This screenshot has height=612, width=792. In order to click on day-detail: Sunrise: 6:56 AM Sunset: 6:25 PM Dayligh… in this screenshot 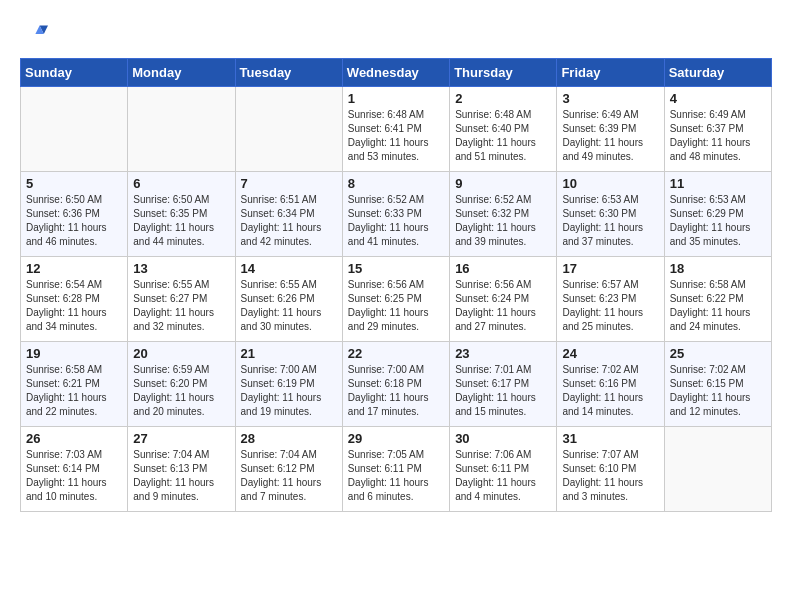, I will do `click(396, 306)`.